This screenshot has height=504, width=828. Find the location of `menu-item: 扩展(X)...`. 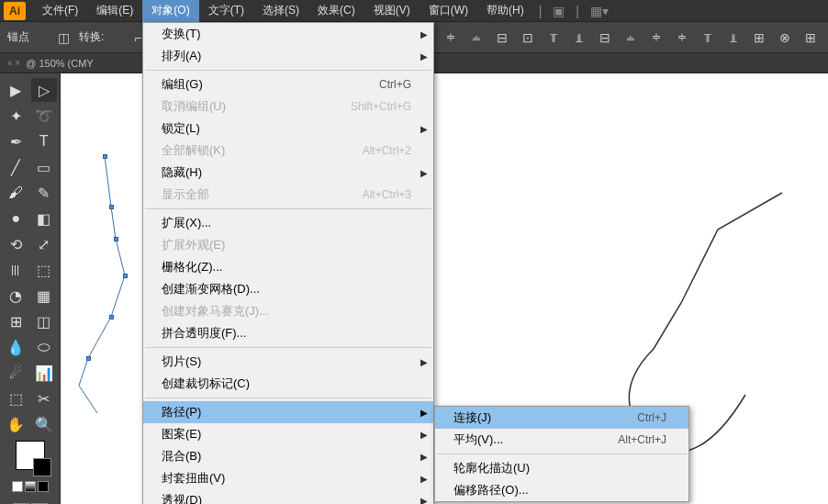

menu-item: 扩展(X)... is located at coordinates (288, 223).